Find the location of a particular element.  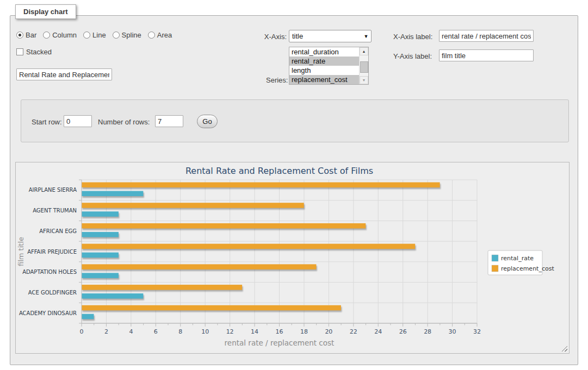

legend-label-rental_rate: rental_rate is located at coordinates (517, 259).